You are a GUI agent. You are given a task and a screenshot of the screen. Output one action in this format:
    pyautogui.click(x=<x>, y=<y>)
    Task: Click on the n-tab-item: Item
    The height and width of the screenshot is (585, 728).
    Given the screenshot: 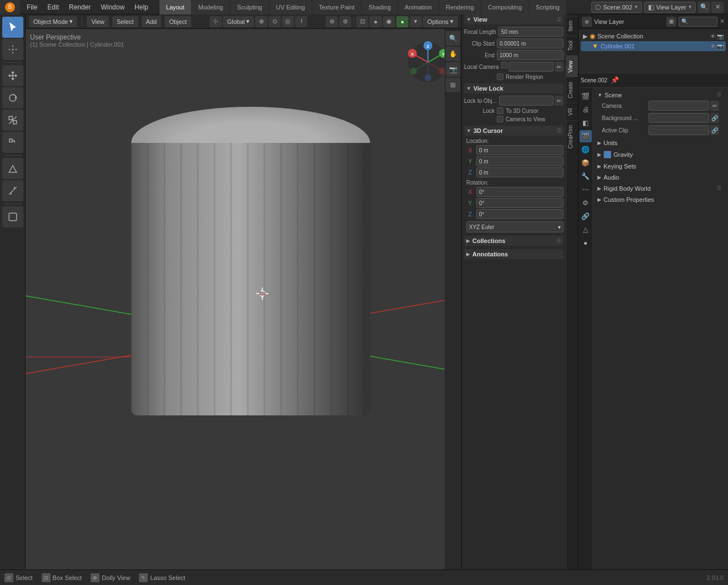 What is the action you would take?
    pyautogui.click(x=572, y=26)
    